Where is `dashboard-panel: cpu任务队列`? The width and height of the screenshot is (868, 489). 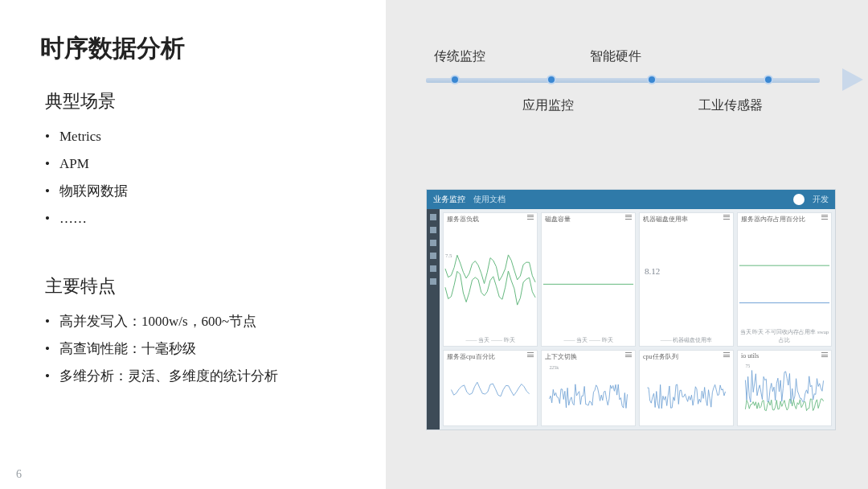
dashboard-panel: cpu任务队列 is located at coordinates (686, 388).